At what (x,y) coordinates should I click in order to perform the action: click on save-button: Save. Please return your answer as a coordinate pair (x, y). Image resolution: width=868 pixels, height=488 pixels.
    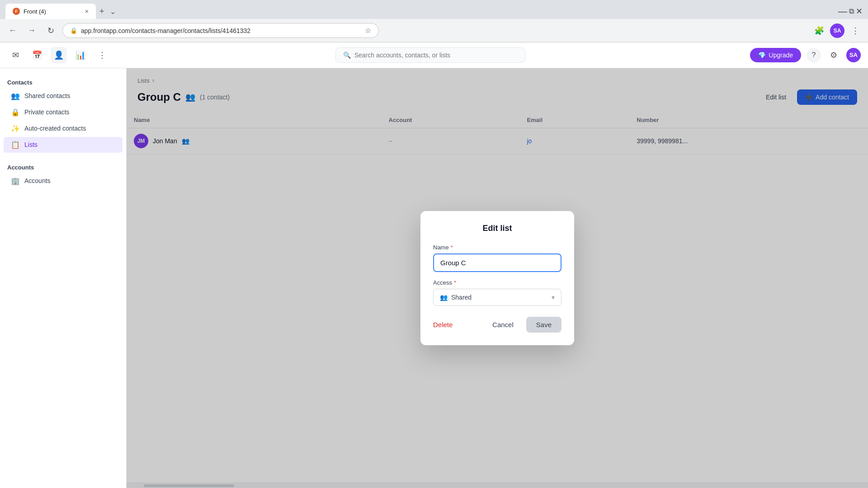
    Looking at the image, I should click on (544, 324).